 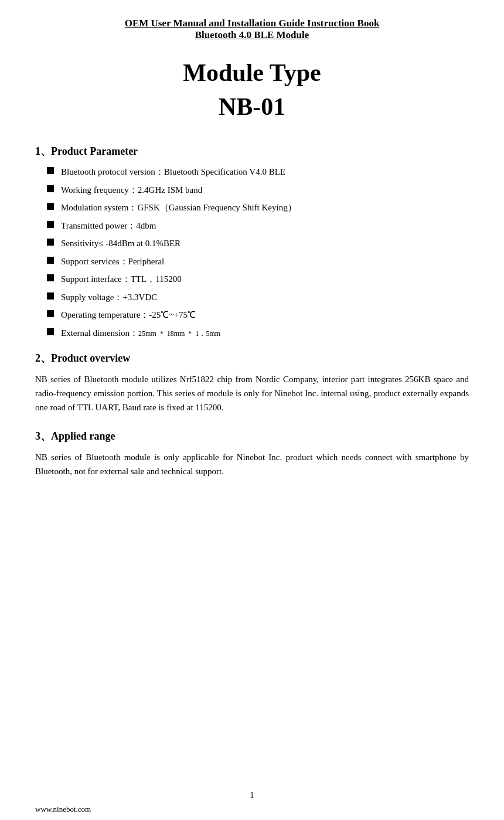 What do you see at coordinates (173, 172) in the screenshot?
I see `bullet-text-1: Bluetooth protocol version：Bluetooth Spe…` at bounding box center [173, 172].